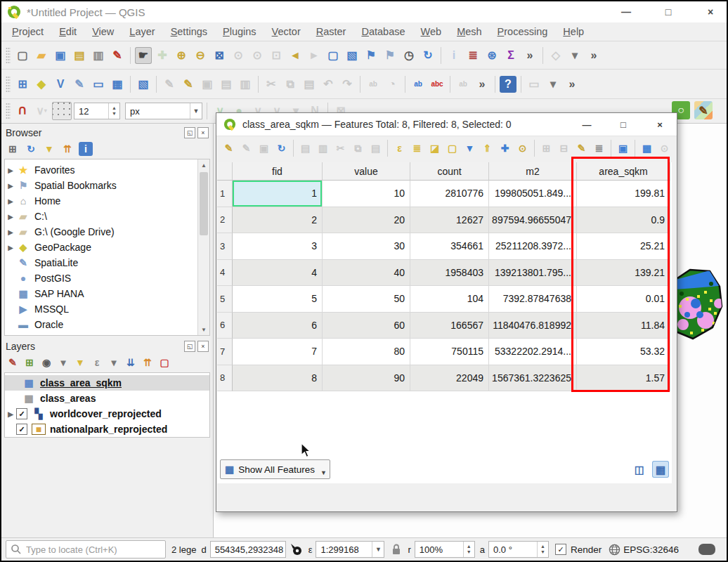 The image size is (728, 562). I want to click on new-spatial-bookmark-icon: ⚑, so click(371, 55).